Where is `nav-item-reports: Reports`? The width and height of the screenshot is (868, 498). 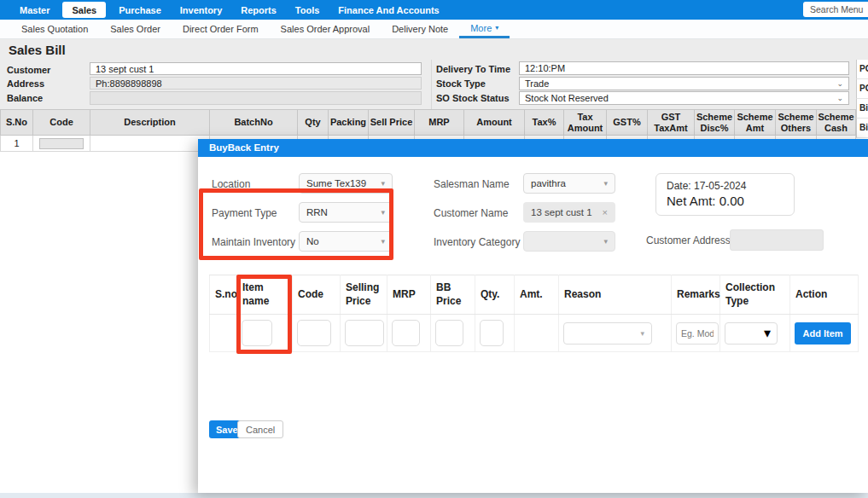
nav-item-reports: Reports is located at coordinates (259, 10).